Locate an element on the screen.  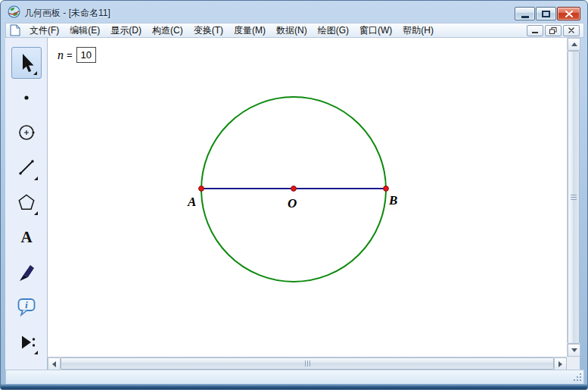
polygon-icon is located at coordinates (26, 202).